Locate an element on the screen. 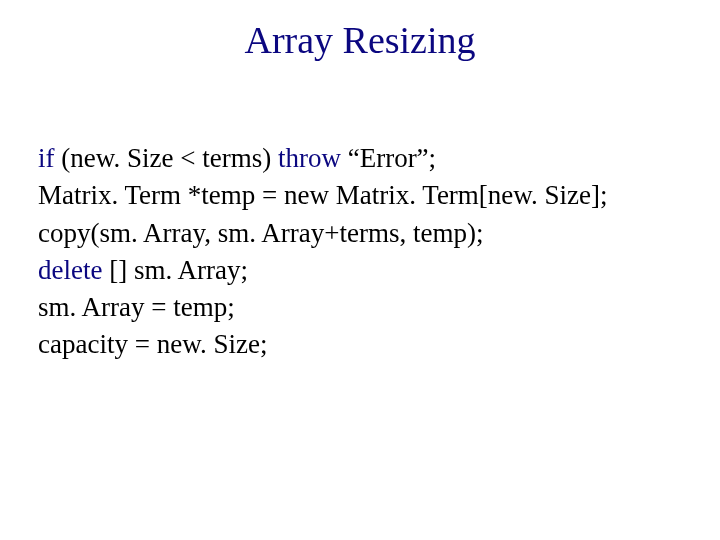 The image size is (720, 540). code-line-5: sm. Array = temp; is located at coordinates (360, 308).